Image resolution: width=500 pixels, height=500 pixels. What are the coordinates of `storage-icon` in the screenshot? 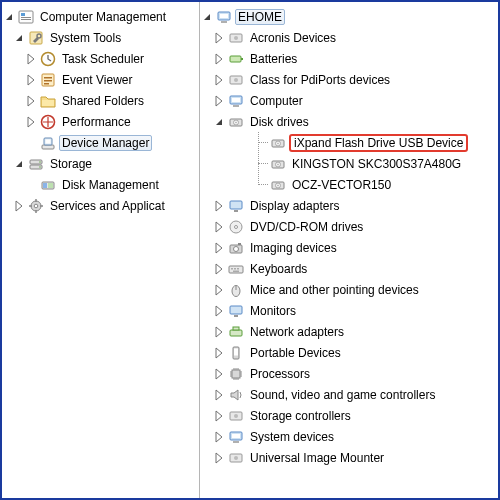 It's located at (36, 164).